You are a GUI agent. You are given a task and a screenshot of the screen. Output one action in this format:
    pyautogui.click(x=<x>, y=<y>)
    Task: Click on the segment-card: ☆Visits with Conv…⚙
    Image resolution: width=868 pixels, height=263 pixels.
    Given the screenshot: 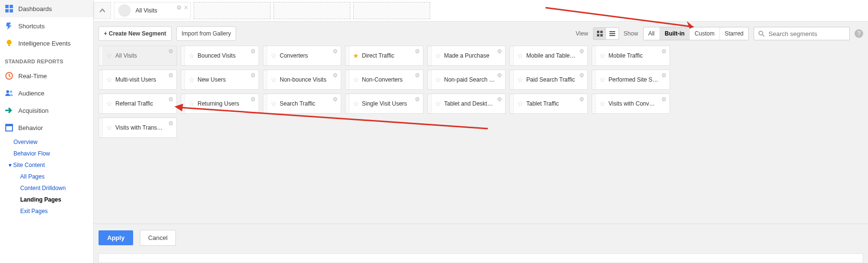 What is the action you would take?
    pyautogui.click(x=631, y=104)
    